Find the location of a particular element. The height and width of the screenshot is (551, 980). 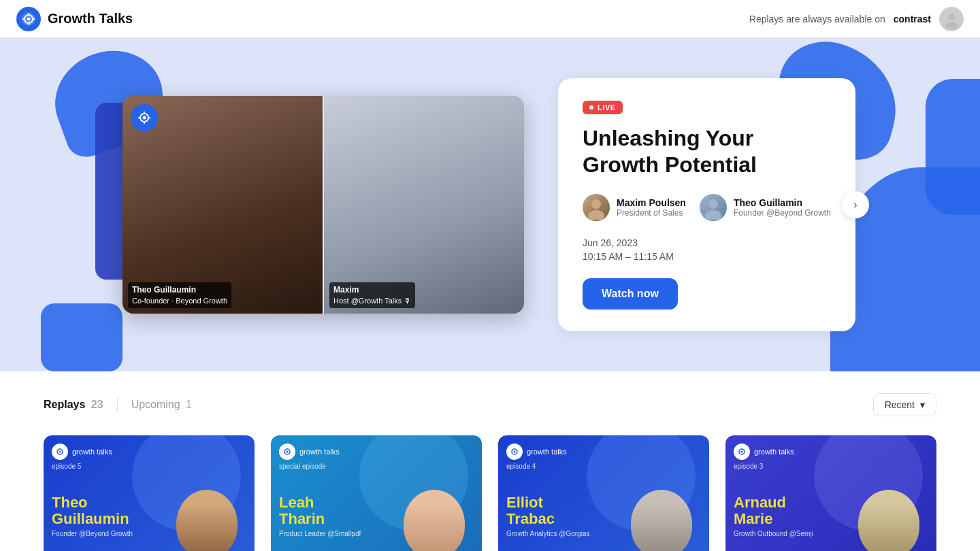

speaker-1-role: President of Sales is located at coordinates (651, 213).